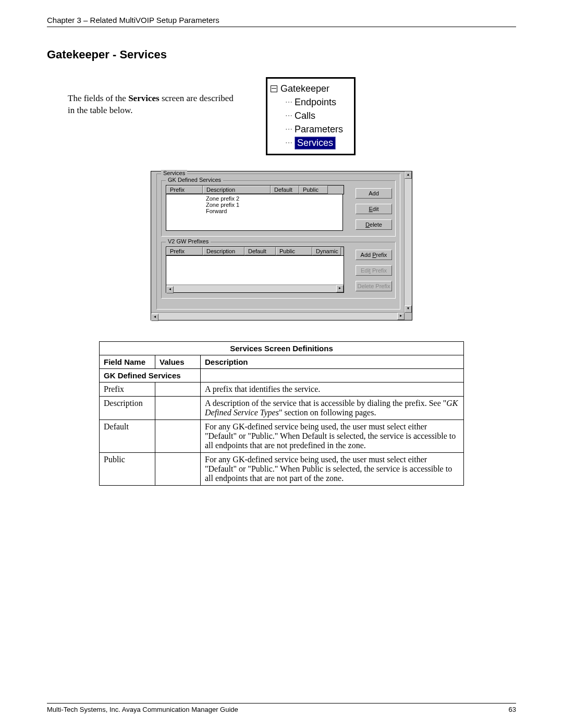 This screenshot has width=563, height=728. What do you see at coordinates (144, 98) in the screenshot?
I see `intro-bold: Services` at bounding box center [144, 98].